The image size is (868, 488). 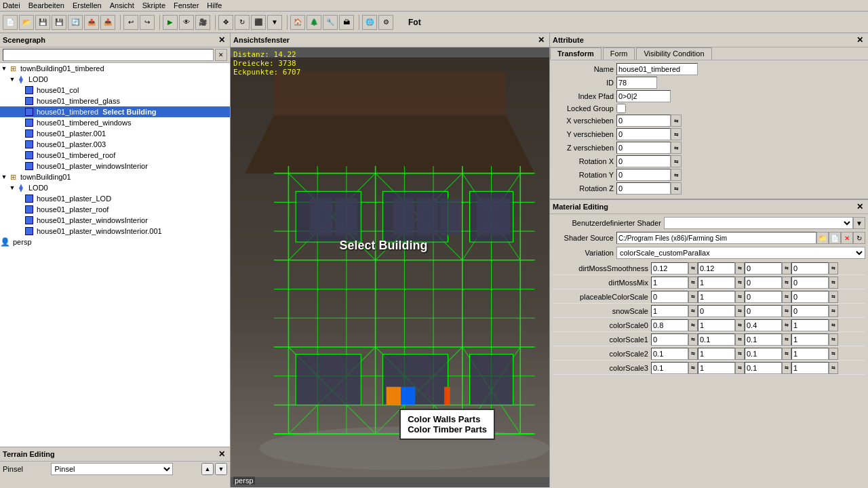 I want to click on shader-refresh-btn: ↻, so click(x=859, y=238).